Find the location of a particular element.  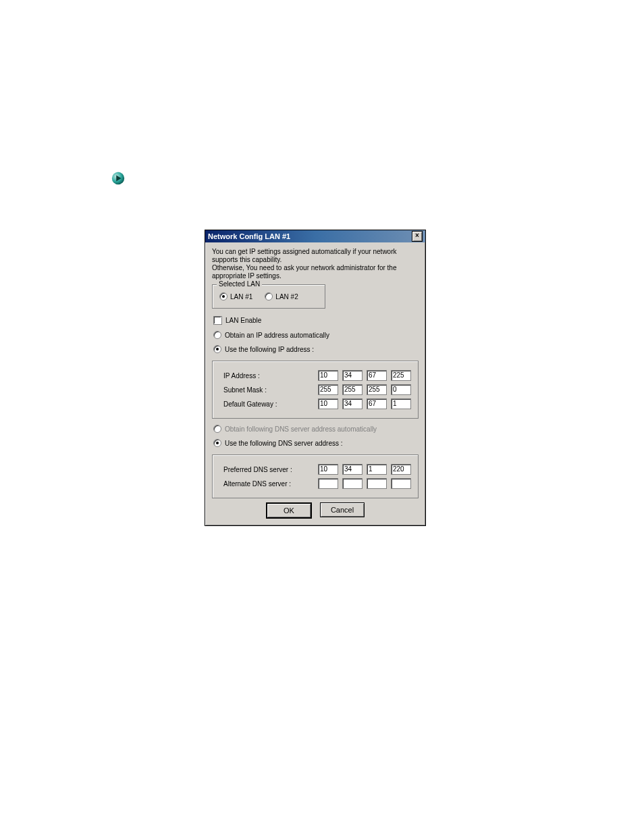

intro-text: You can get IP settings assigned automat… is located at coordinates (315, 264).